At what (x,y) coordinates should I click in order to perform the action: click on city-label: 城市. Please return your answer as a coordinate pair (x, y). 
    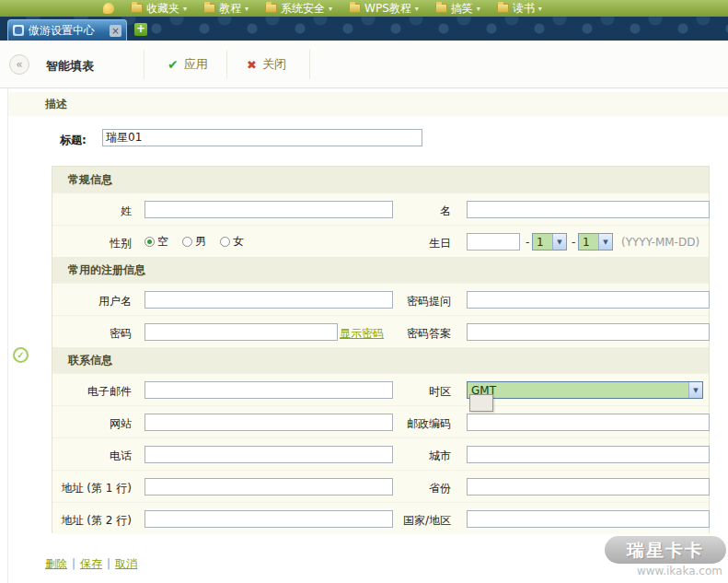
    Looking at the image, I should click on (403, 457).